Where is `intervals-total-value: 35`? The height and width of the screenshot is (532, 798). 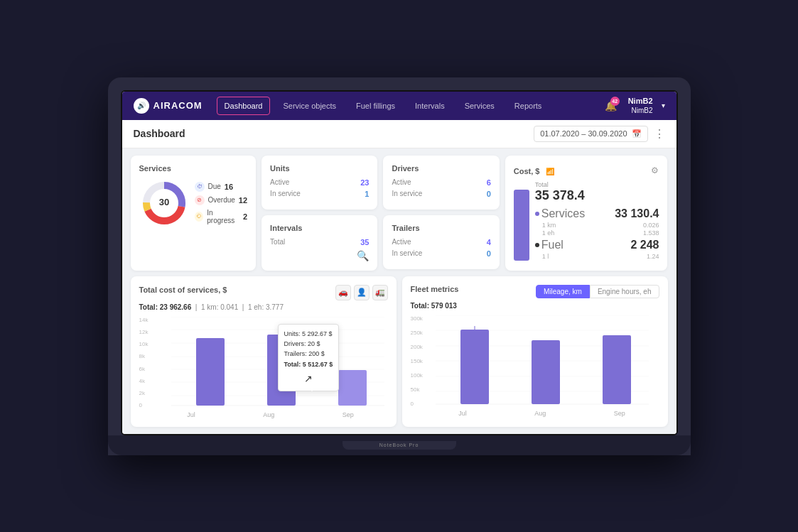
intervals-total-value: 35 is located at coordinates (365, 242).